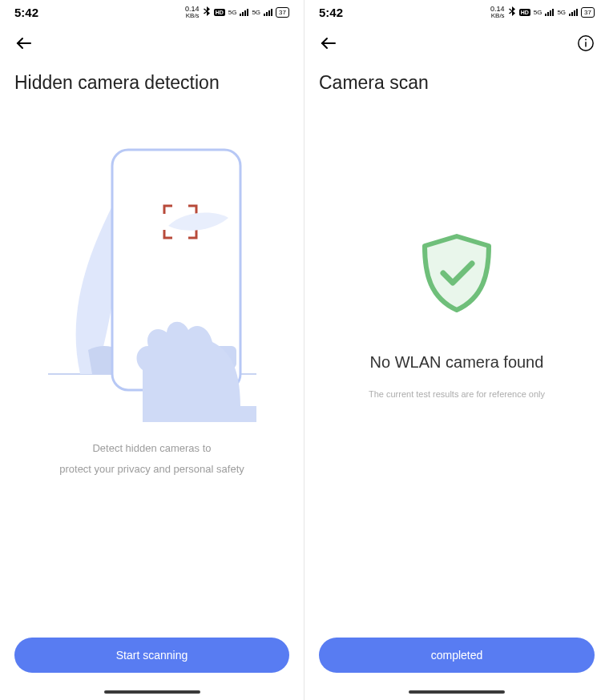 This screenshot has height=700, width=609. What do you see at coordinates (152, 282) in the screenshot?
I see `phone-plant-illustration: 02:36` at bounding box center [152, 282].